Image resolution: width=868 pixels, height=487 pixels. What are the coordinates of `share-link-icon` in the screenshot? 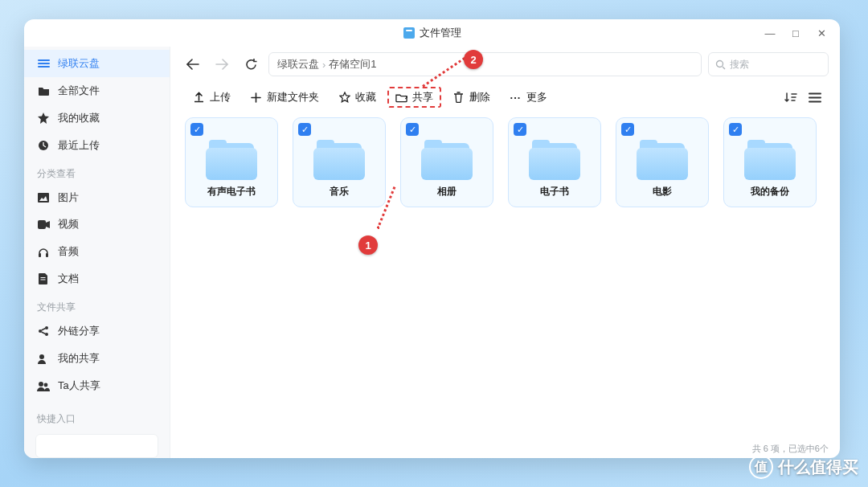 It's located at (43, 331).